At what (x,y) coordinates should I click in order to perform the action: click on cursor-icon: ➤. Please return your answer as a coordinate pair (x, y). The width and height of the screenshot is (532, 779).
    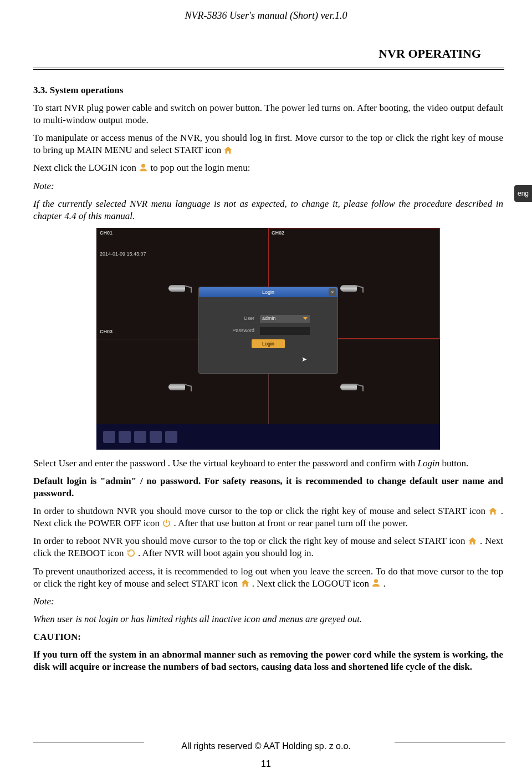
    Looking at the image, I should click on (304, 360).